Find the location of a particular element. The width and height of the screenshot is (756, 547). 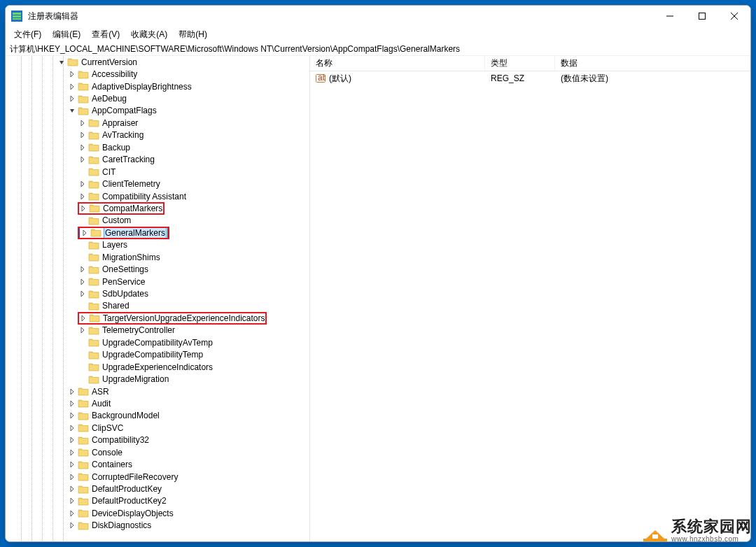

tree-label: Console is located at coordinates (107, 453).